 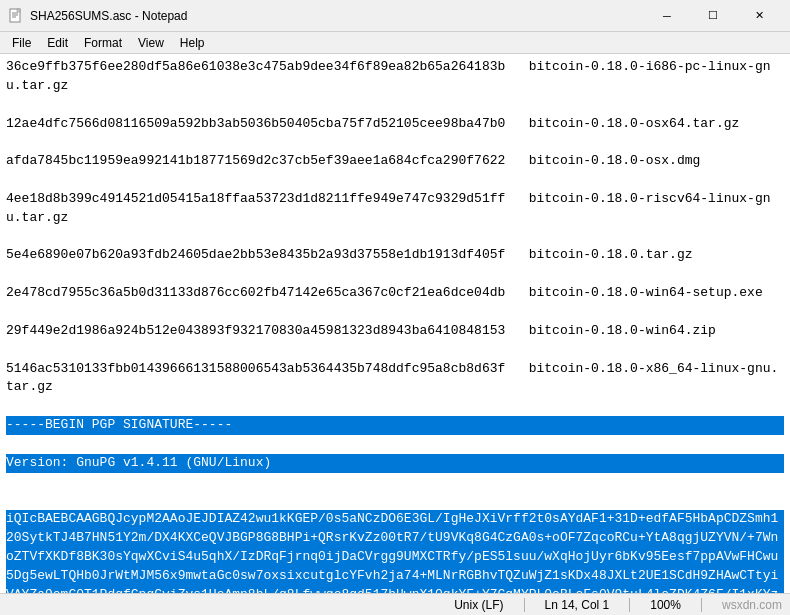 What do you see at coordinates (759, 16) in the screenshot?
I see `close-button: ✕` at bounding box center [759, 16].